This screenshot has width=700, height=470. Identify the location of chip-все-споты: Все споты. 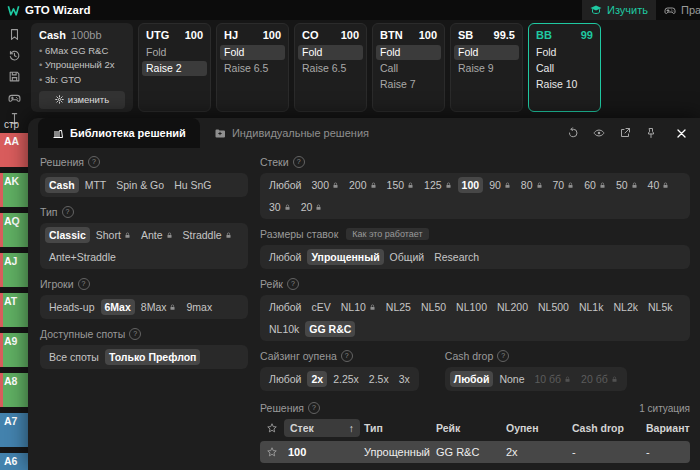
(74, 357).